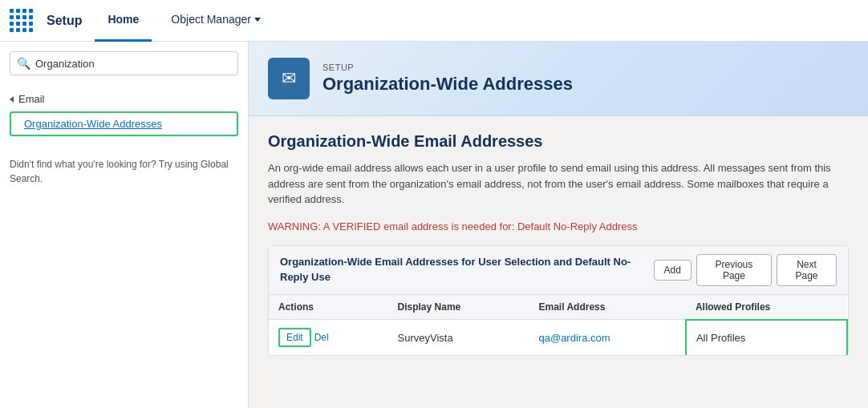 Image resolution: width=868 pixels, height=408 pixels. What do you see at coordinates (124, 21) in the screenshot?
I see `tab-home: Home` at bounding box center [124, 21].